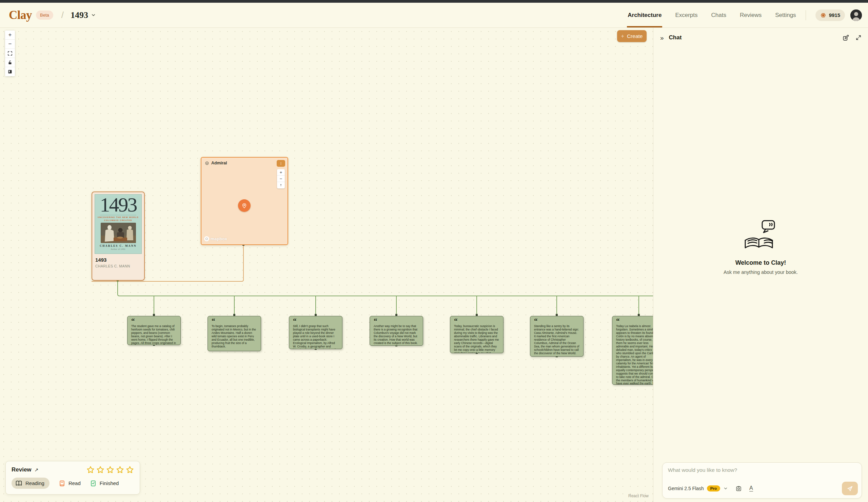 The image size is (868, 502). What do you see at coordinates (762, 474) in the screenshot?
I see `chat-input` at bounding box center [762, 474].